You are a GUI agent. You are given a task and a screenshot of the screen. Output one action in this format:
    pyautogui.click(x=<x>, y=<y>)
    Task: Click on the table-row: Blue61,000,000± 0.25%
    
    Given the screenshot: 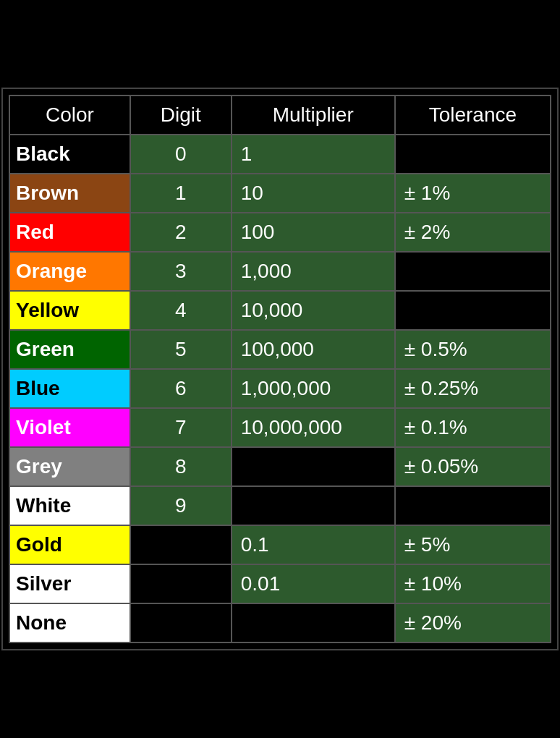 What is the action you would take?
    pyautogui.click(x=280, y=389)
    